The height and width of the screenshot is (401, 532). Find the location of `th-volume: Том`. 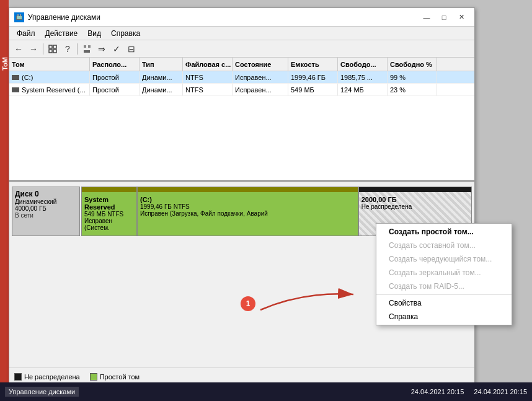

th-volume: Том is located at coordinates (50, 64).